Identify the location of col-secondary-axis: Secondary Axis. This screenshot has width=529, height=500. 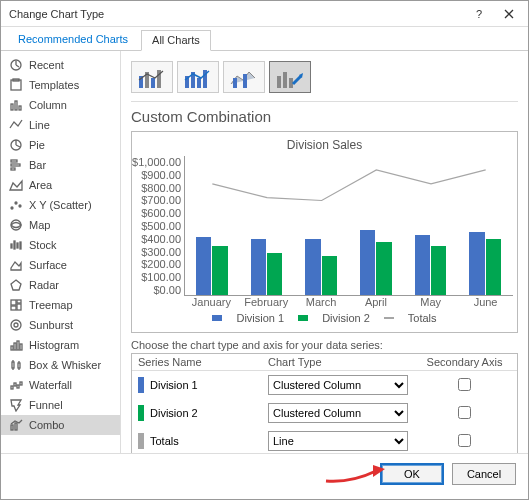
(464, 362).